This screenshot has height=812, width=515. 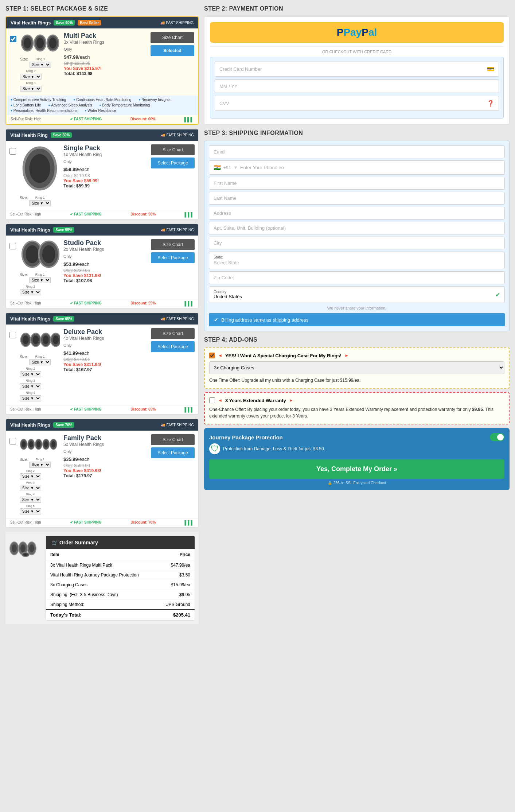 What do you see at coordinates (172, 51) in the screenshot?
I see `select-btn-multi: Selected` at bounding box center [172, 51].